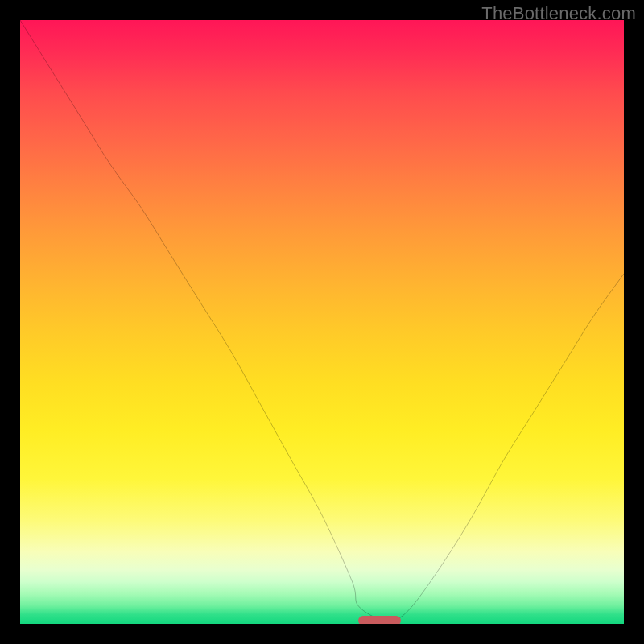  What do you see at coordinates (380, 620) in the screenshot?
I see `optimal-marker` at bounding box center [380, 620].